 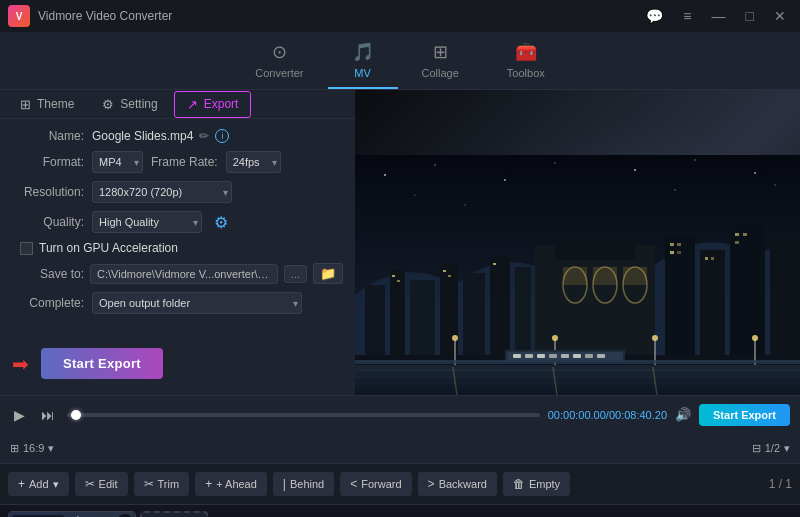 What do you see at coordinates (26, 248) in the screenshot?
I see `gpu-checkbox` at bounding box center [26, 248].